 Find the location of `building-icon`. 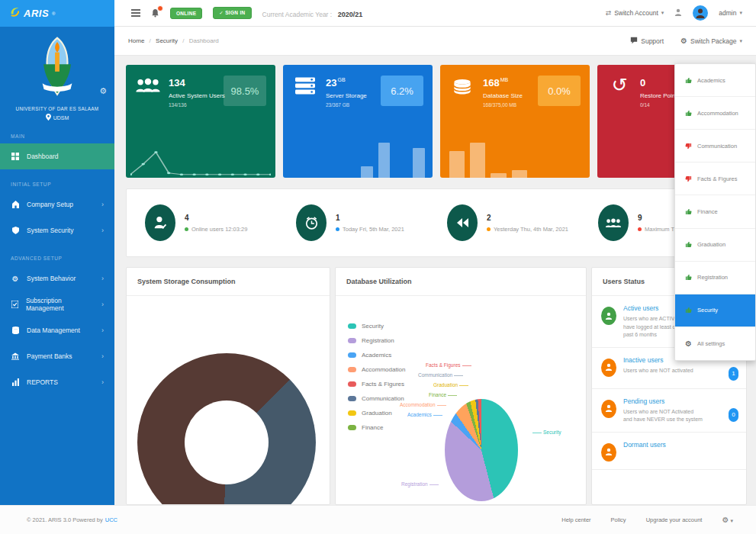

building-icon is located at coordinates (15, 204).